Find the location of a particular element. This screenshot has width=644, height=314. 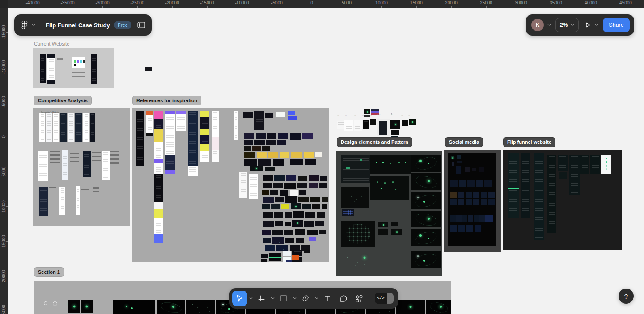

dev-mode-toggle: </> is located at coordinates (384, 298).